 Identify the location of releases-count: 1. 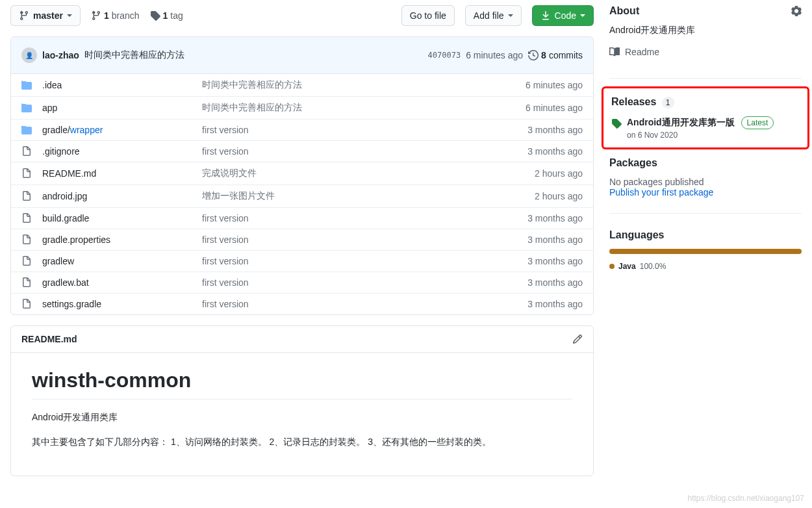
(668, 103).